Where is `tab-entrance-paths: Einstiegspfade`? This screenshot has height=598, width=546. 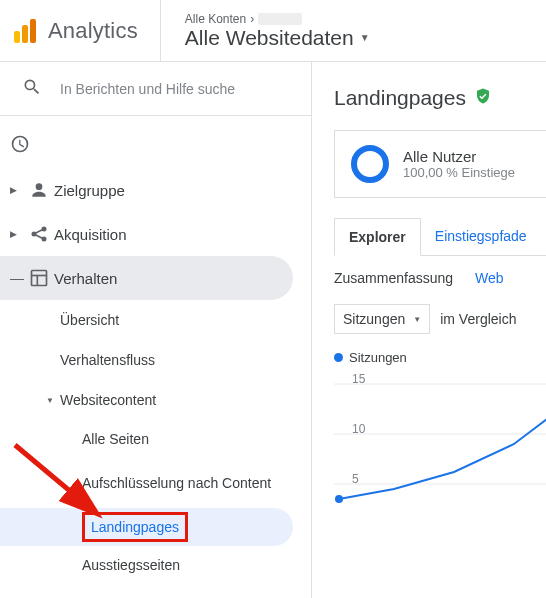 tab-entrance-paths: Einstiegspfade is located at coordinates (481, 236).